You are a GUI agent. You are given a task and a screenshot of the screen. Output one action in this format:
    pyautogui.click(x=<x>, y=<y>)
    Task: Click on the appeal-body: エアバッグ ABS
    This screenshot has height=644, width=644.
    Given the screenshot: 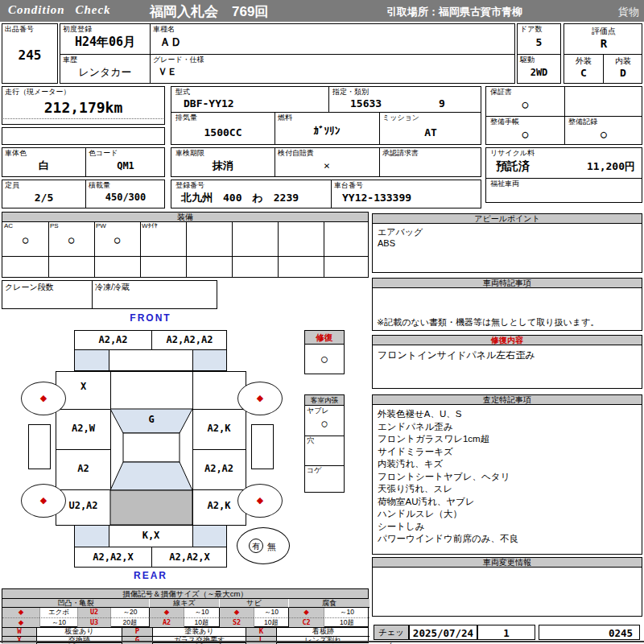 What is the action you would take?
    pyautogui.click(x=507, y=248)
    